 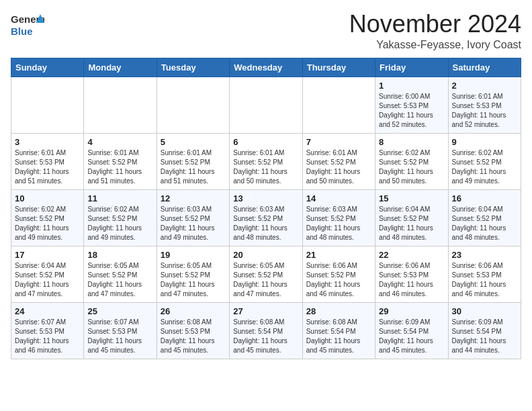 What do you see at coordinates (193, 161) in the screenshot?
I see `calendar-cell: 5Sunrise: 6:01 AM Sunset: 5:52 PM Daylig…` at bounding box center [193, 161].